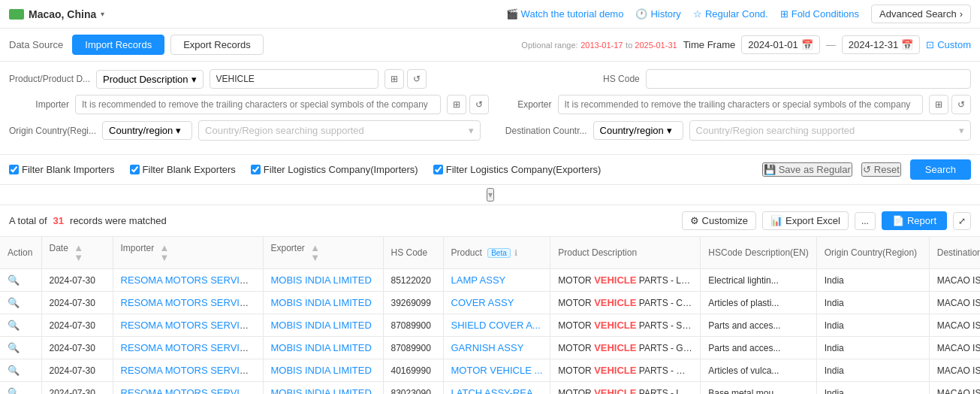 The width and height of the screenshot is (980, 394). Describe the element at coordinates (873, 253) in the screenshot. I see `col-origin-country: Origin Country(Region)` at that location.